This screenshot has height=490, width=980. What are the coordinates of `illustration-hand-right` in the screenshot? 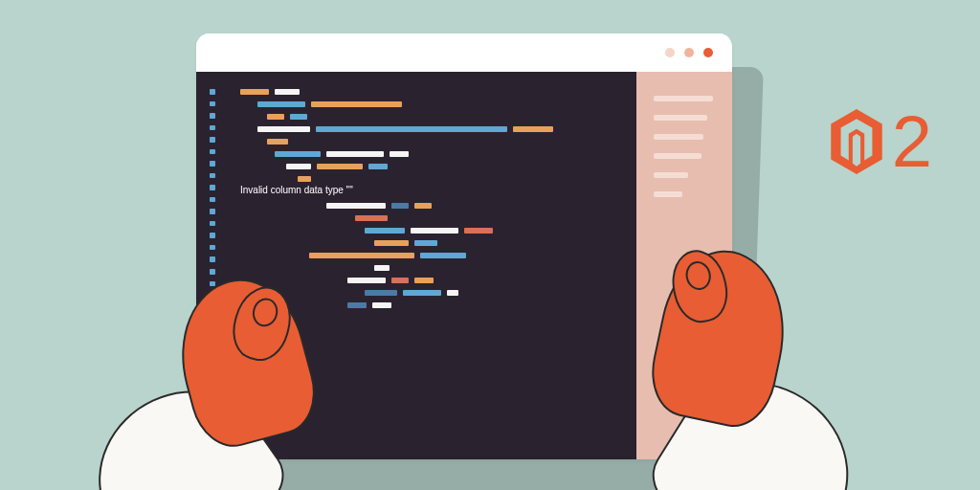 It's located at (717, 346).